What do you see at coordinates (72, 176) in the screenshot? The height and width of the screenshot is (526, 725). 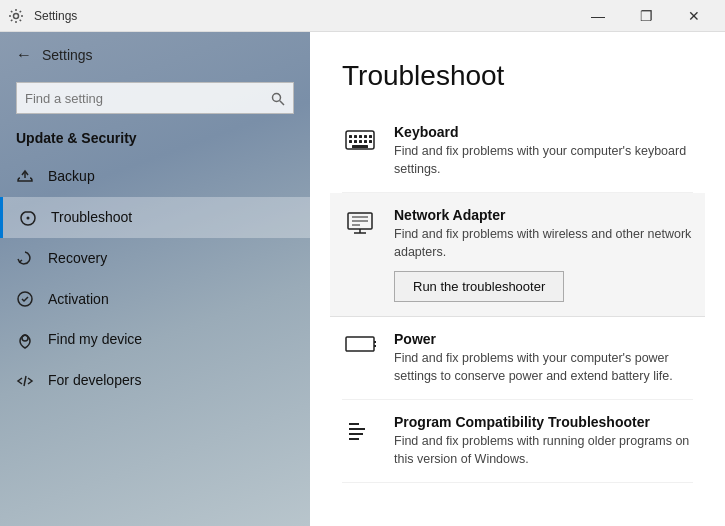 I see `sidebar-item-backup-label: Backup` at bounding box center [72, 176].